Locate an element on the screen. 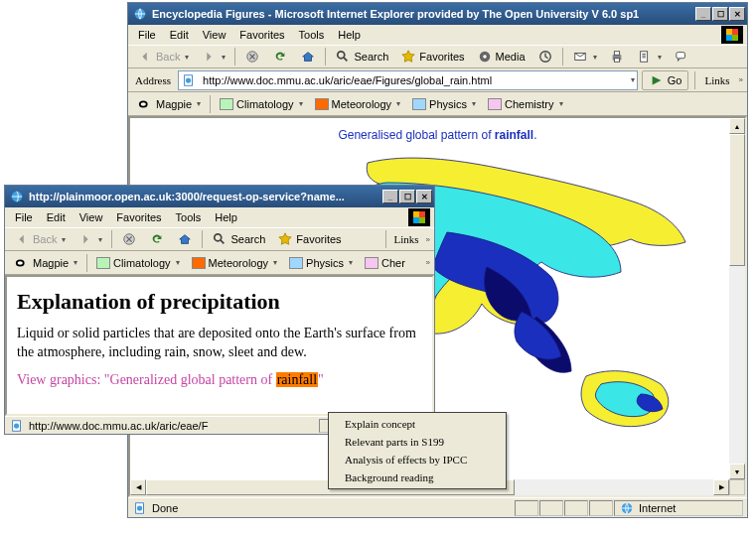 Image resolution: width=756 pixels, height=534 pixels. home-icon is located at coordinates (308, 57).